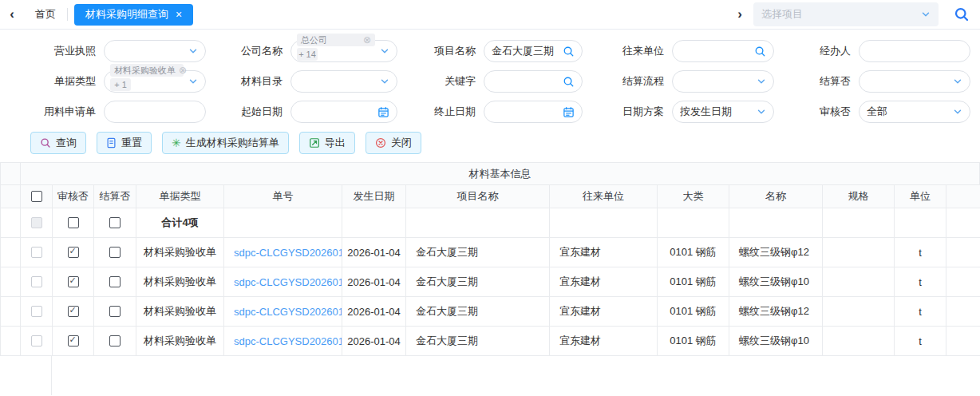  What do you see at coordinates (717, 112) in the screenshot?
I see `date-scheme-value: 按发生日期` at bounding box center [717, 112].